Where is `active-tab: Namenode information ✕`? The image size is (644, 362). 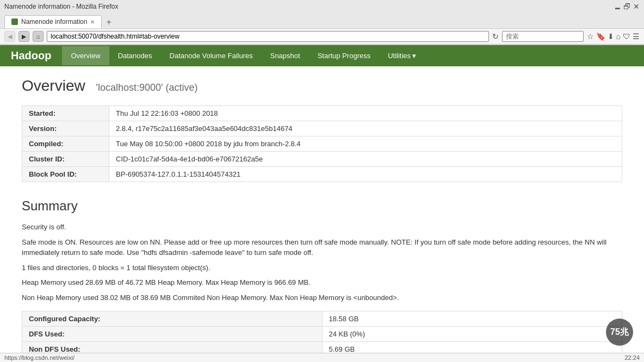
active-tab: Namenode information ✕ is located at coordinates (53, 22).